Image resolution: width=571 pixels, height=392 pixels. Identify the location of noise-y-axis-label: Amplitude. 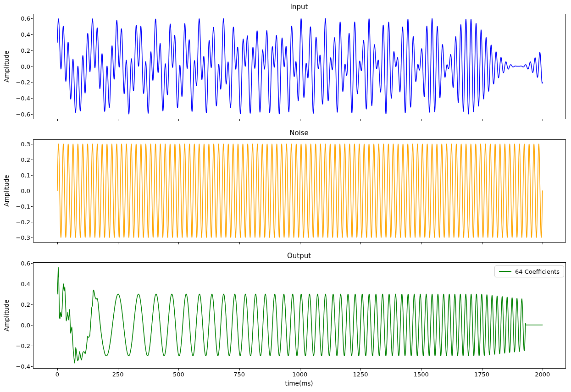
(6, 191).